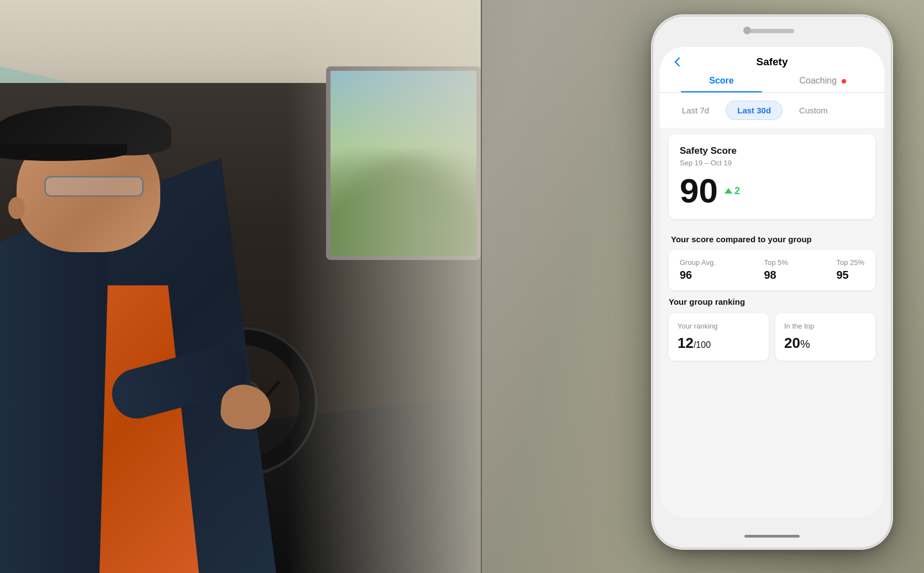  What do you see at coordinates (772, 70) in the screenshot?
I see `app-header: Safety Score Coaching` at bounding box center [772, 70].